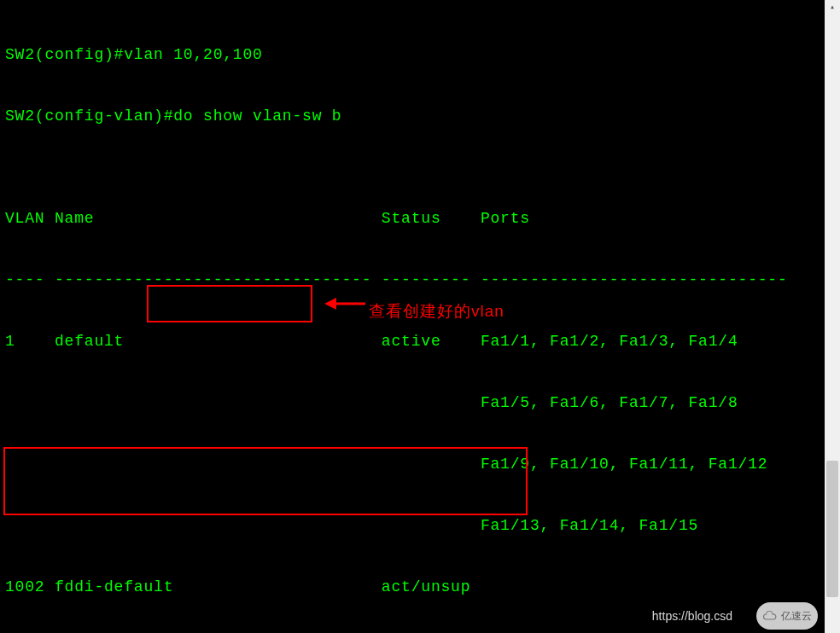 This screenshot has width=840, height=633. I want to click on watermark-text: https://blog.csd, so click(692, 616).